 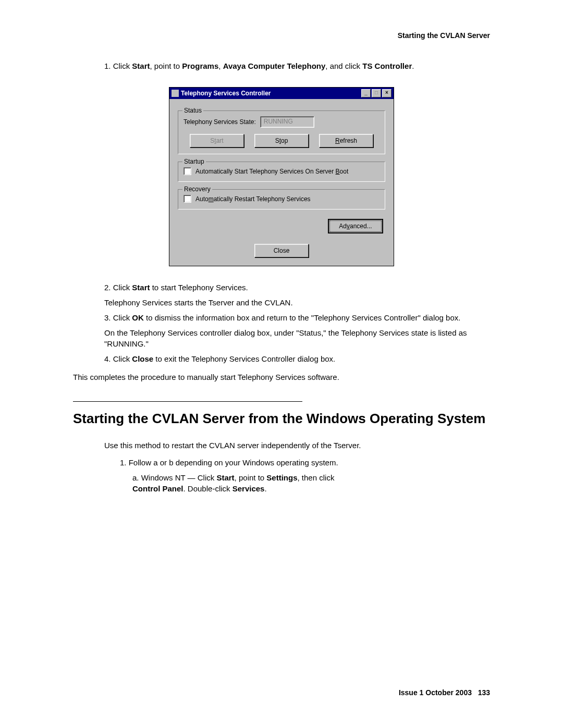 What do you see at coordinates (197, 189) in the screenshot?
I see `recovery-legend: Recovery` at bounding box center [197, 189].